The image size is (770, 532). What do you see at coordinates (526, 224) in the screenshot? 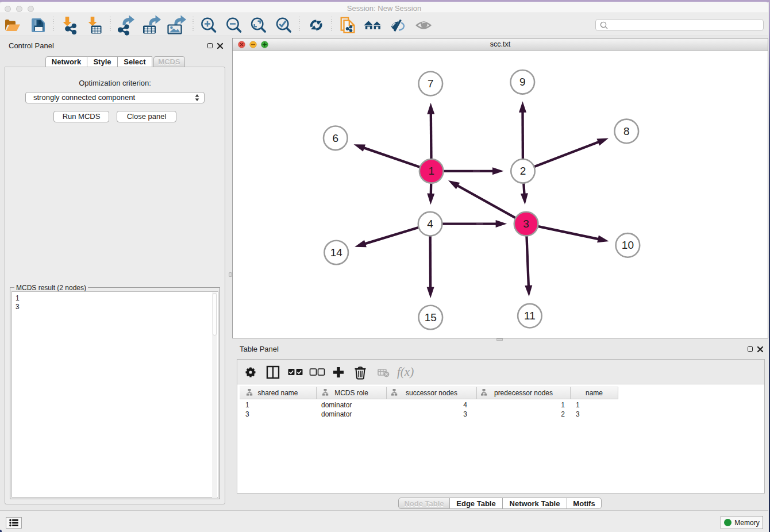
I see `svg-text: 3` at bounding box center [526, 224].